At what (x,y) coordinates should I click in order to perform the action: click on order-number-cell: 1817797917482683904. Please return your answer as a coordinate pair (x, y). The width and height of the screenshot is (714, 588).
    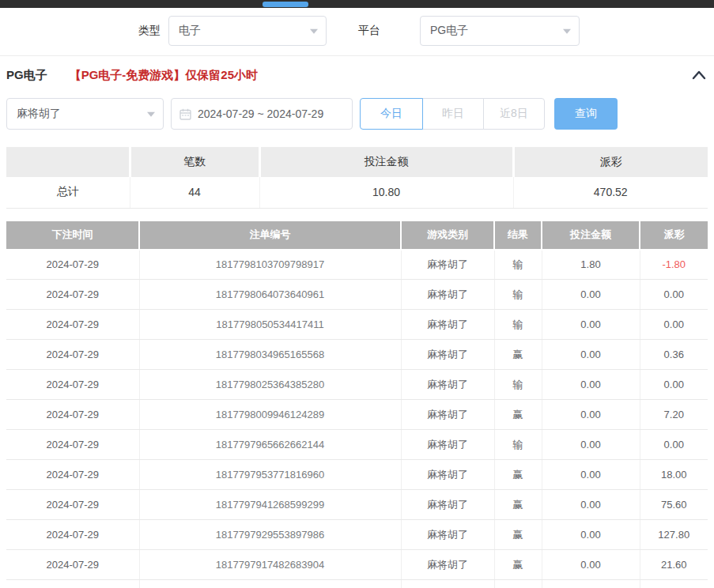
    Looking at the image, I should click on (270, 565).